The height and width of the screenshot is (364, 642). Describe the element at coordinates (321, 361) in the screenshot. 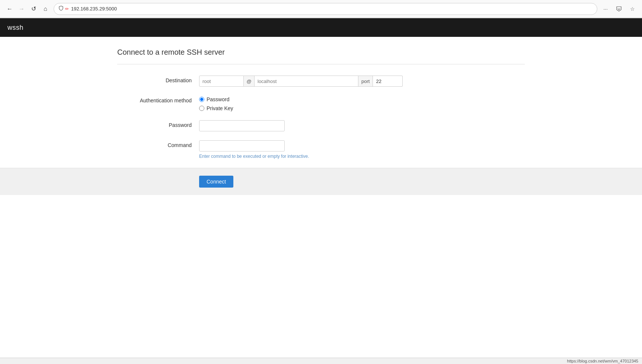

I see `status-bar: https://blog.csdn.net/wm/vm_47012345` at that location.